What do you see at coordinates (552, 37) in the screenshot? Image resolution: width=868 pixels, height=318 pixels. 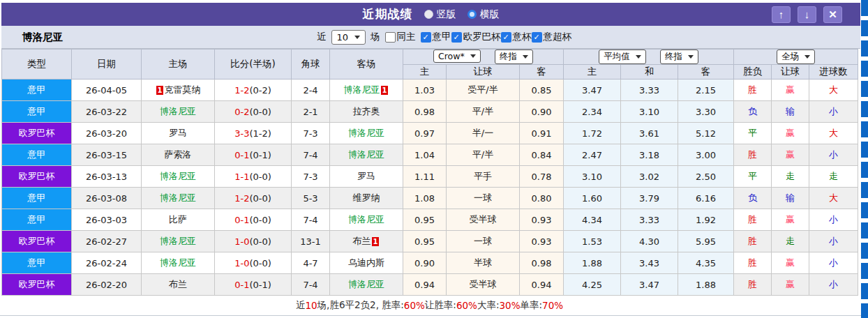 I see `league-checkbox: 意超杯` at bounding box center [552, 37].